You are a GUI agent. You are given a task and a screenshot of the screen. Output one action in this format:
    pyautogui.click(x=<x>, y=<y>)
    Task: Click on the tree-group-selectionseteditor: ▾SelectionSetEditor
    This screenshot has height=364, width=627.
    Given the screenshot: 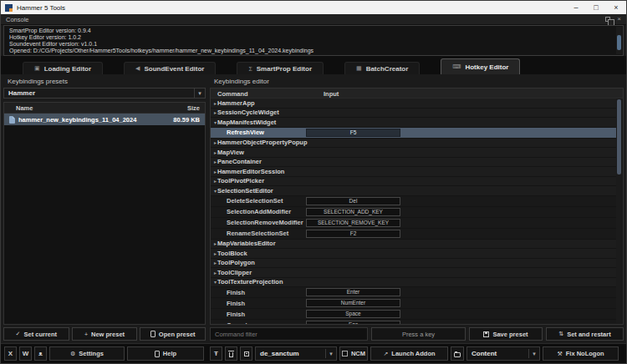 What is the action you would take?
    pyautogui.click(x=413, y=191)
    